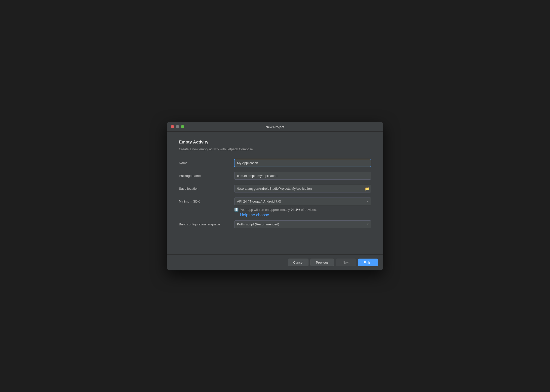 This screenshot has width=550, height=392. I want to click on minimum-sdk-row: Minimum SDK API 21 ("Lollipop"; Android …, so click(275, 202).